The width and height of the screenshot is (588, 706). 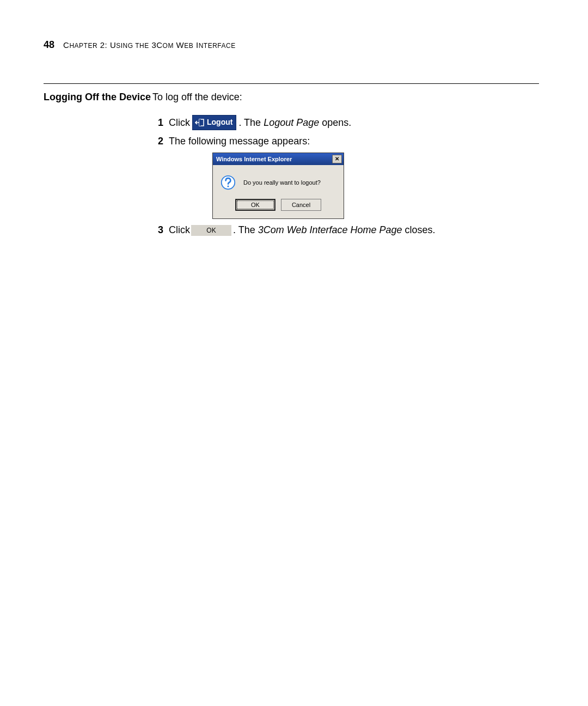 I want to click on confirm-dialog: Windows Internet Explorer ✕, so click(x=278, y=186).